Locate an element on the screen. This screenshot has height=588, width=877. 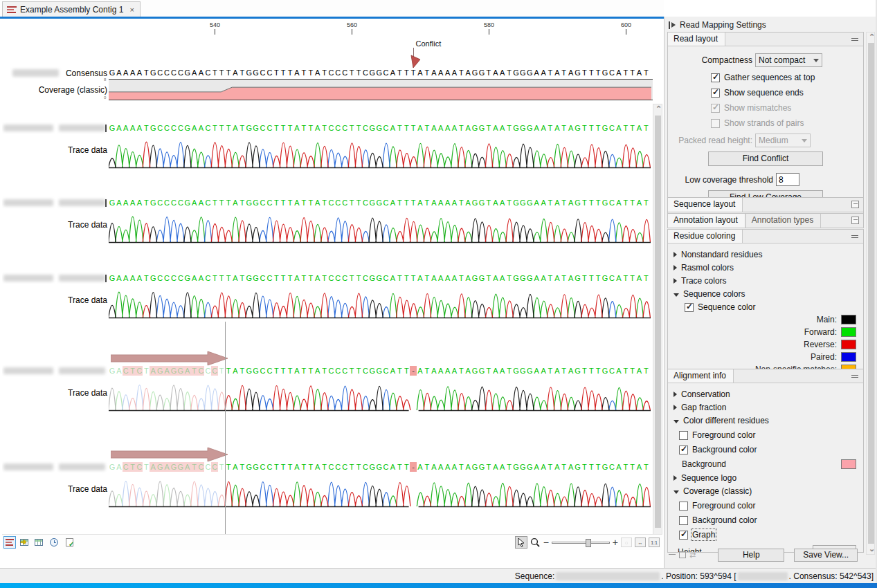
export-table-button: ➜ is located at coordinates (24, 542).